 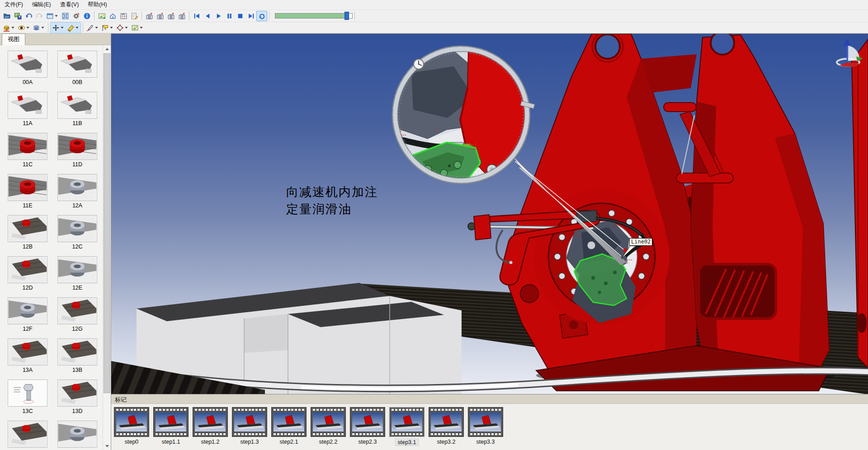 What do you see at coordinates (108, 28) in the screenshot?
I see `callout-button` at bounding box center [108, 28].